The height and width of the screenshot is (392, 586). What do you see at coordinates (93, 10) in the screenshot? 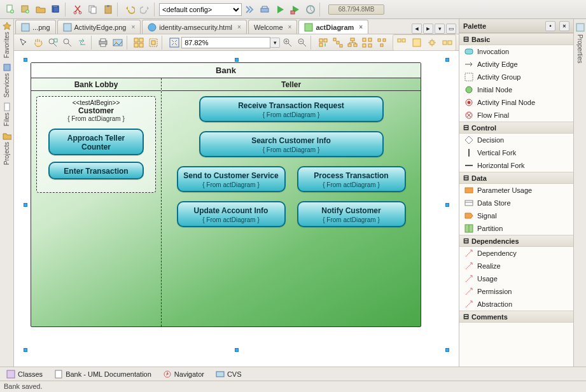
I see `copy-button` at bounding box center [93, 10].